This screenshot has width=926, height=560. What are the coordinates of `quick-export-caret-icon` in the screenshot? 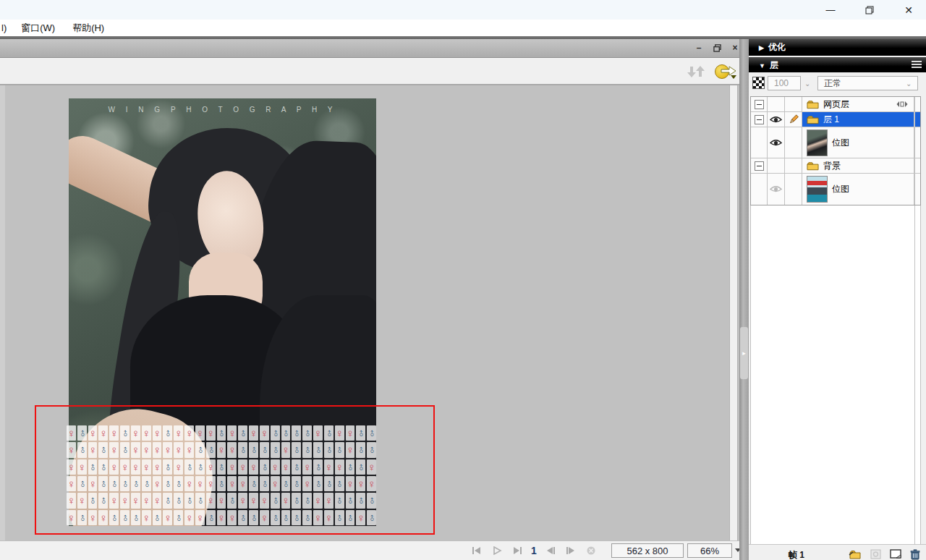 It's located at (734, 77).